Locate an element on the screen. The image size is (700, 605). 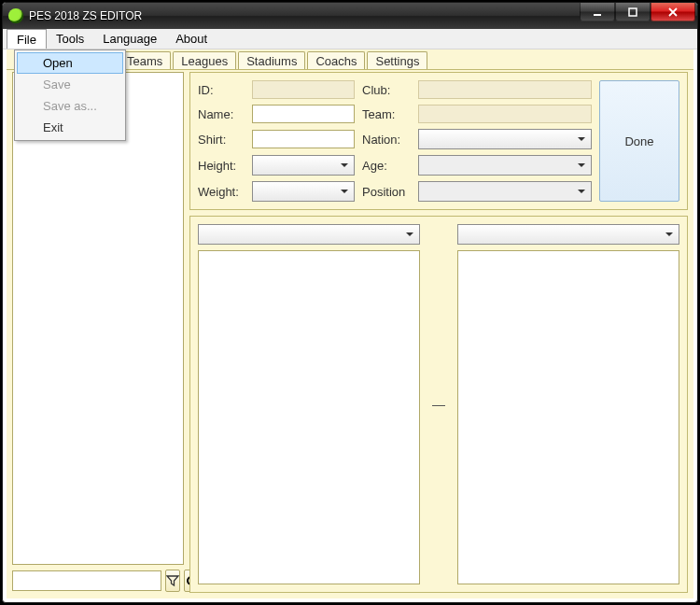
minimize-icon is located at coordinates (597, 12).